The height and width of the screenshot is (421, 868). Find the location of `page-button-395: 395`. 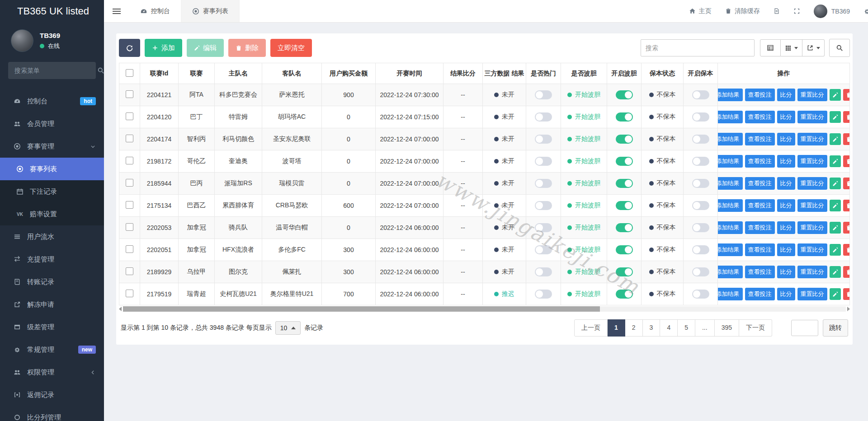

page-button-395: 395 is located at coordinates (727, 328).